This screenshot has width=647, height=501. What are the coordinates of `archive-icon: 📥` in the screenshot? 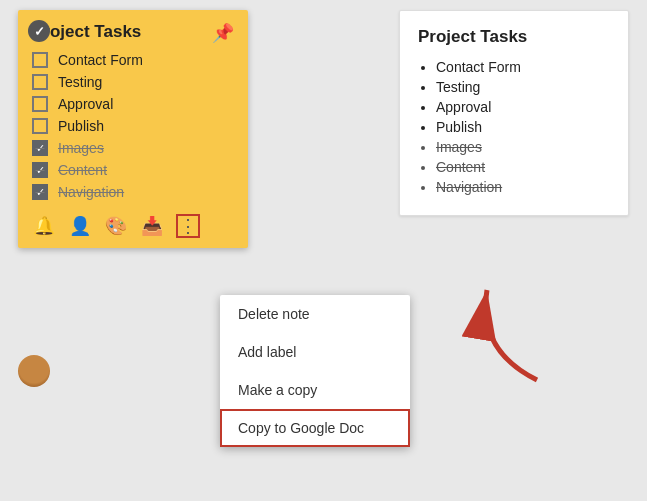 It's located at (152, 226).